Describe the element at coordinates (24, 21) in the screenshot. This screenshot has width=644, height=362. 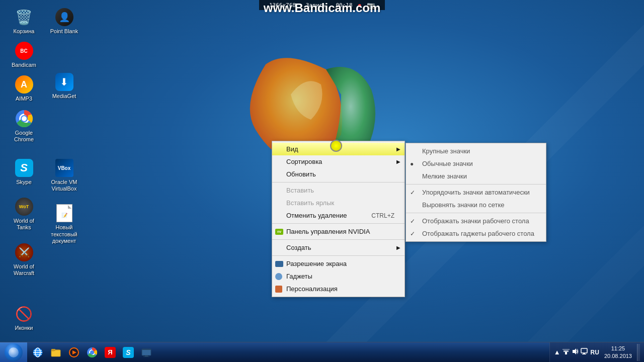
I see `desktop-icon-recycle-bin: 🗑️ Корзина` at that location.